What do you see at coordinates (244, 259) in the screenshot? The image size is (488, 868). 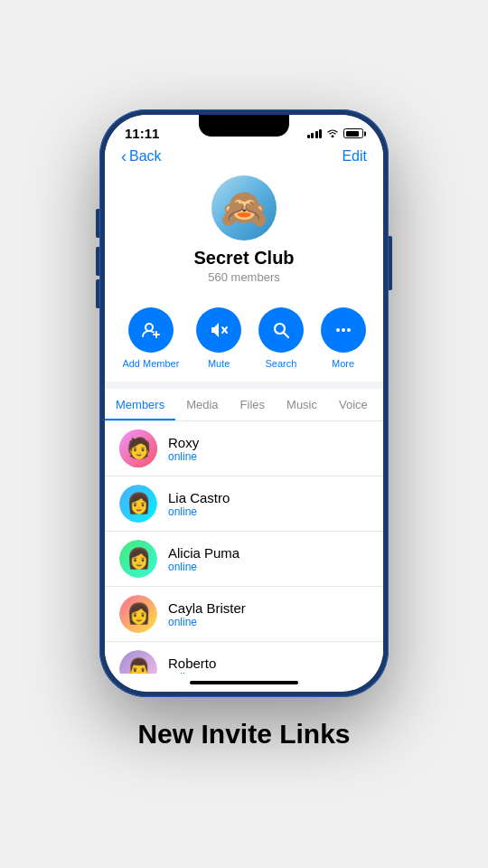 I see `group-name: Secret Club` at bounding box center [244, 259].